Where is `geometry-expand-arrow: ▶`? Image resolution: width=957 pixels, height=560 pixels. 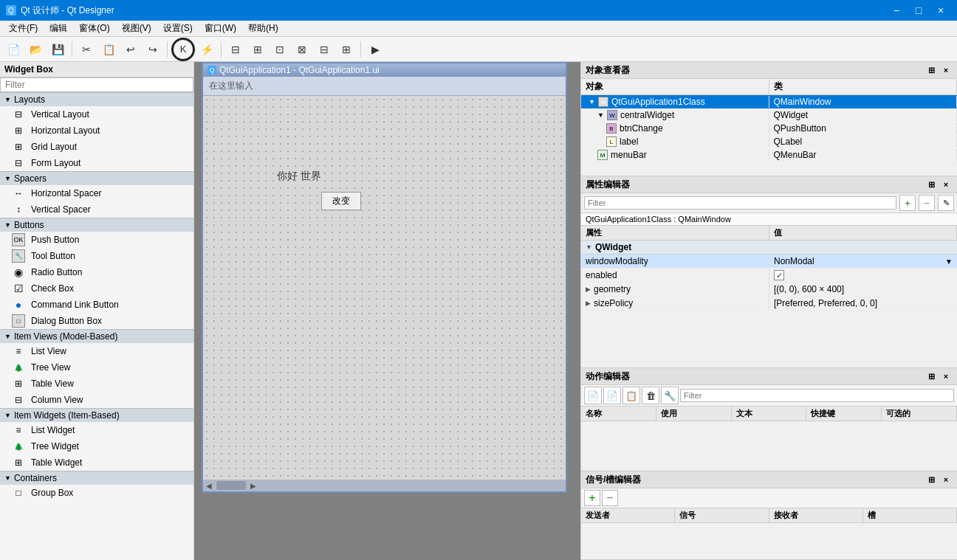
geometry-expand-arrow: ▶ is located at coordinates (588, 289).